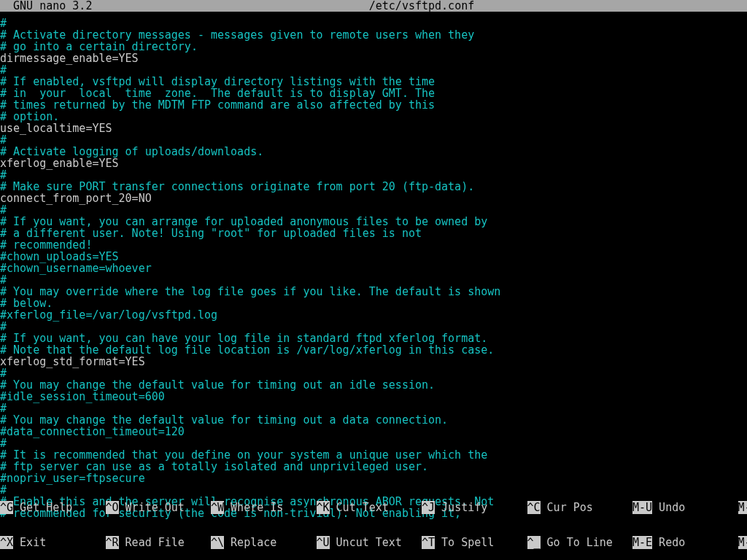 This screenshot has width=747, height=560. What do you see at coordinates (165, 542) in the screenshot?
I see `shortcut-label: Read File` at bounding box center [165, 542].